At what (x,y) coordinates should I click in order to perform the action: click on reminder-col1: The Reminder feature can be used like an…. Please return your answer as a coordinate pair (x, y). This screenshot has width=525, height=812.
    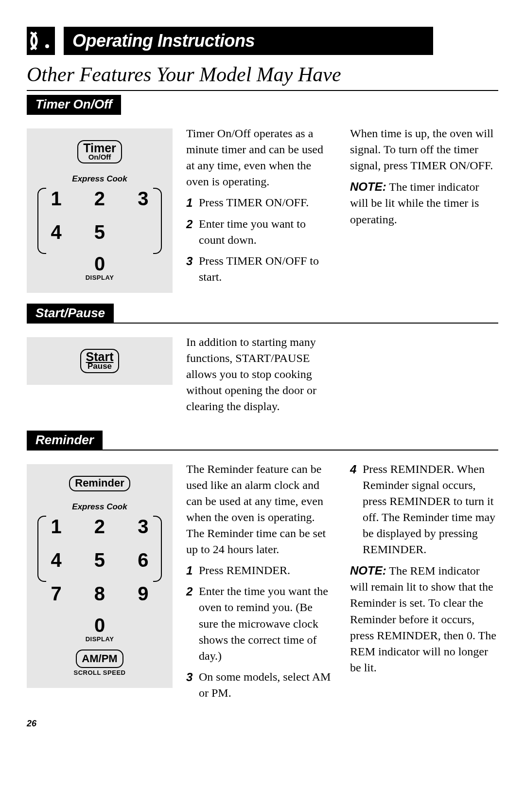
    Looking at the image, I should click on (261, 584).